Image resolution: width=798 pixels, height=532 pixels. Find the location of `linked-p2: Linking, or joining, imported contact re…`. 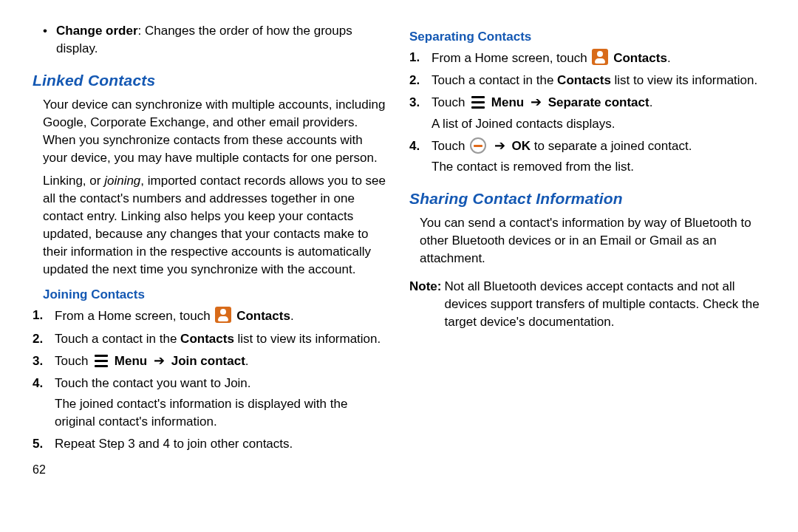

linked-p2: Linking, or joining, imported contact re… is located at coordinates (216, 226).